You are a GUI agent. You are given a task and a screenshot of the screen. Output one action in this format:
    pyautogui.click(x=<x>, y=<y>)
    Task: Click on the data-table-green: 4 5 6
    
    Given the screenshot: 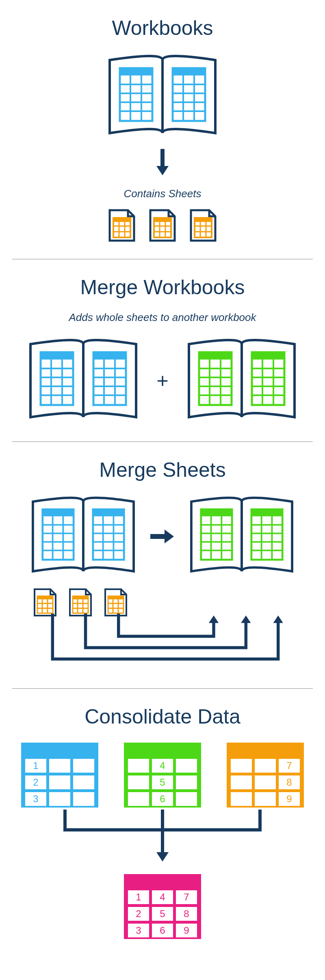 What is the action you would take?
    pyautogui.click(x=162, y=775)
    